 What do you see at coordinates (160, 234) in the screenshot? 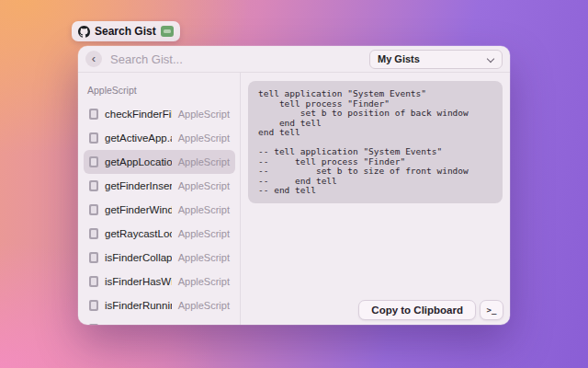
I see `list-item: getRaycastLocatio... AppleScript` at bounding box center [160, 234].